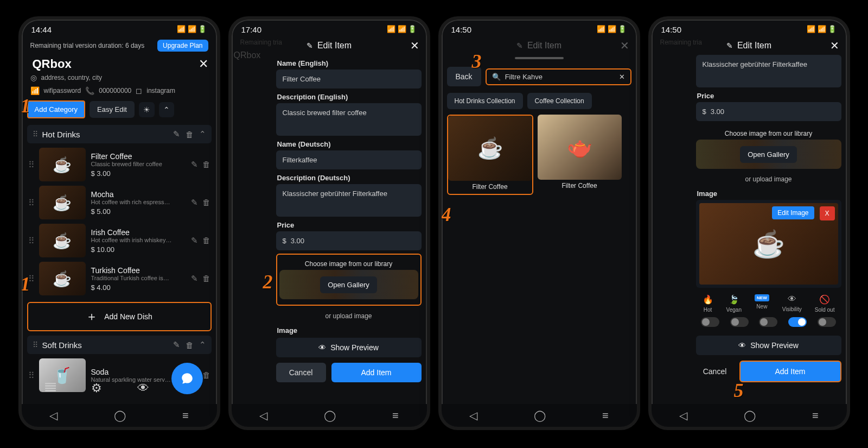  I want to click on step-1a: 1, so click(25, 106).